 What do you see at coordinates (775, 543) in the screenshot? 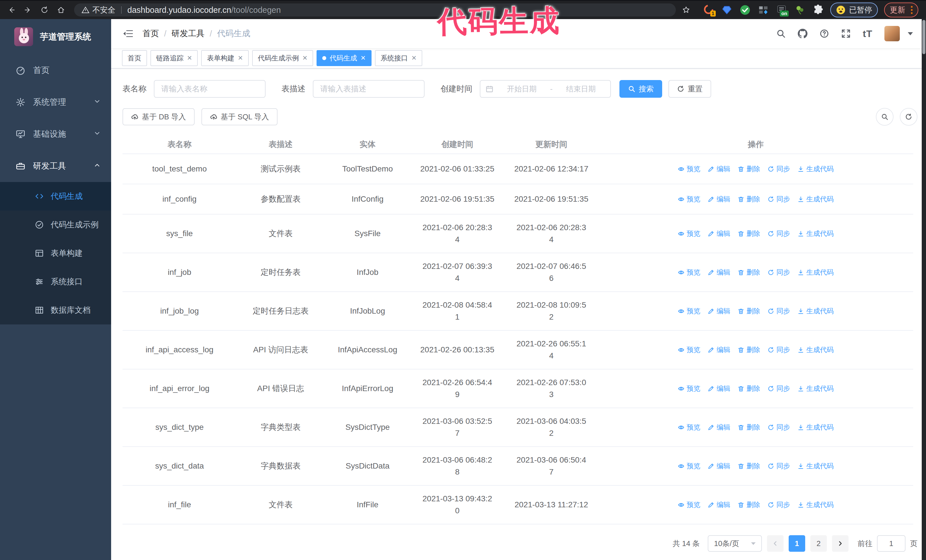
I see `prev-page-button` at bounding box center [775, 543].